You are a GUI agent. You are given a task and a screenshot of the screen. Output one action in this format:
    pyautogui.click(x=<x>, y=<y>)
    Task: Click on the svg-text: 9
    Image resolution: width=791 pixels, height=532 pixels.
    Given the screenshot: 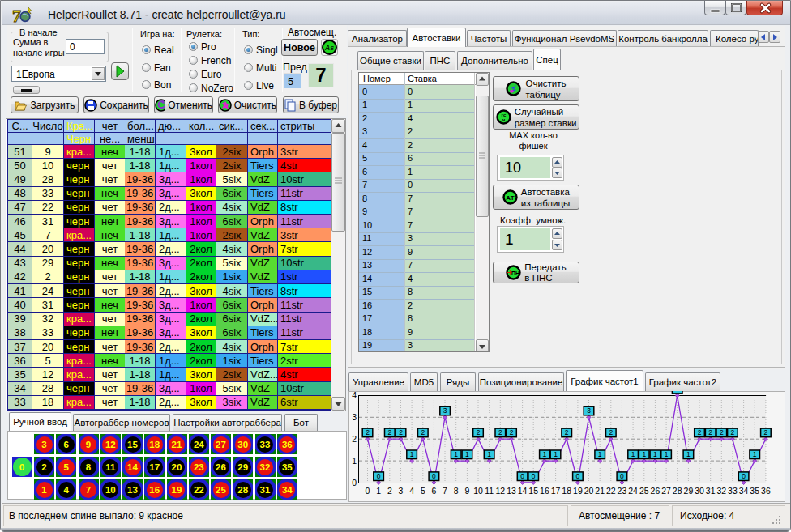 What is the action you would take?
    pyautogui.click(x=467, y=491)
    